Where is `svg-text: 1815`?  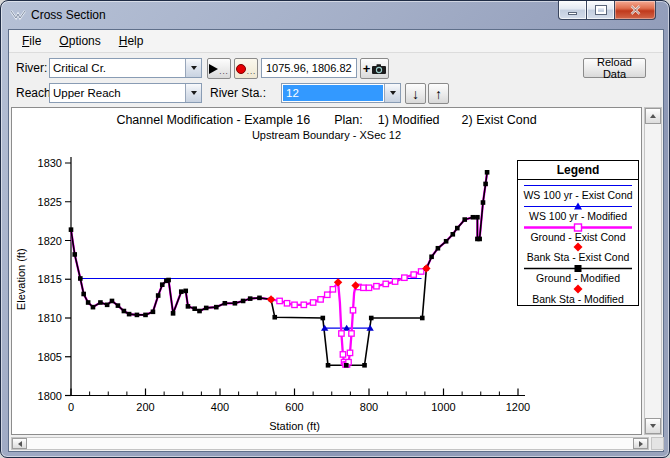
svg-text: 1815 is located at coordinates (50, 279).